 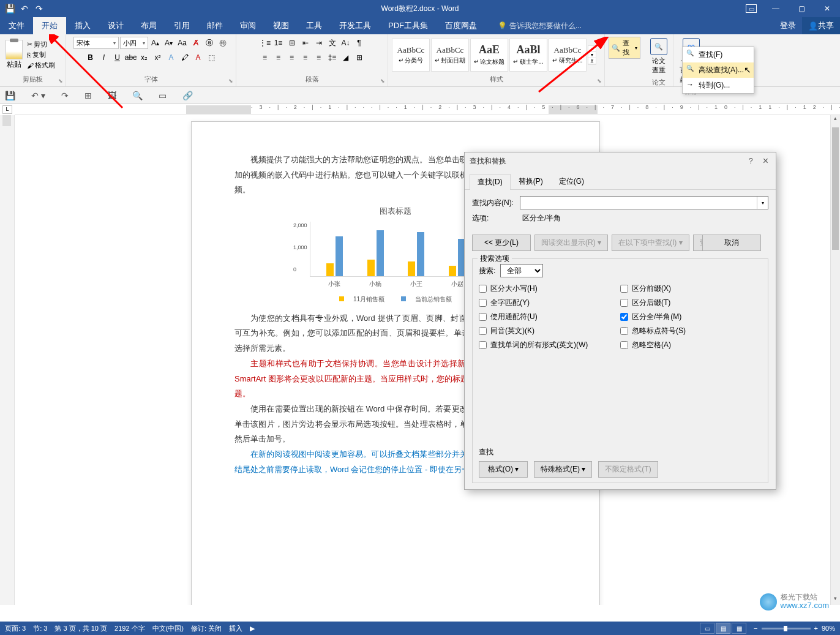 I want to click on tab-references: 引用, so click(x=182, y=26).